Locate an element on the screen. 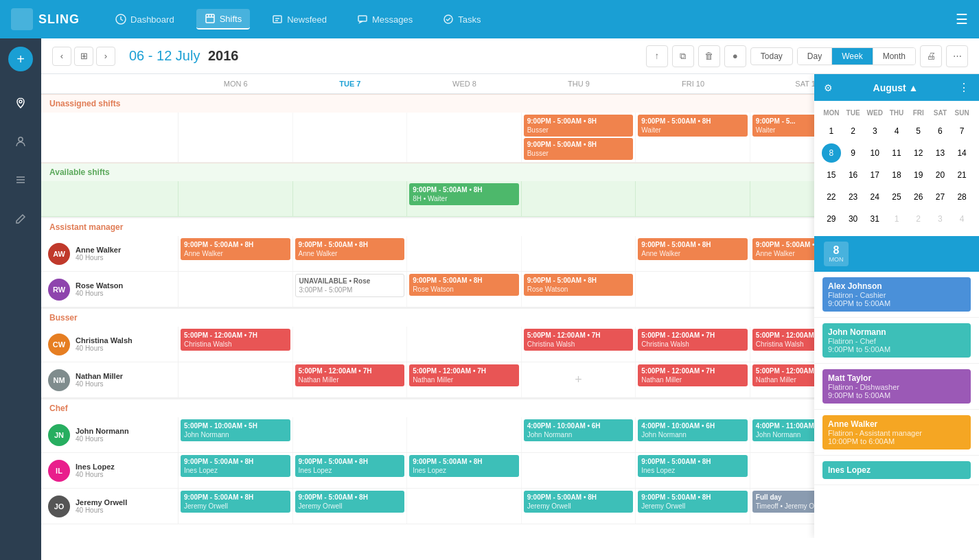 The height and width of the screenshot is (560, 979). mini-cal-day: 30 is located at coordinates (853, 219).